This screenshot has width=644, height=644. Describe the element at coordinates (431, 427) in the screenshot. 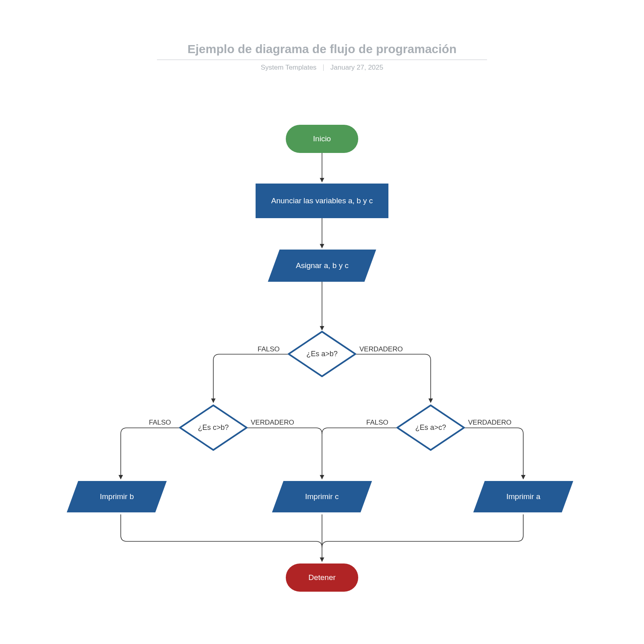

I see `decision-ac: ¿Es a>c?` at that location.